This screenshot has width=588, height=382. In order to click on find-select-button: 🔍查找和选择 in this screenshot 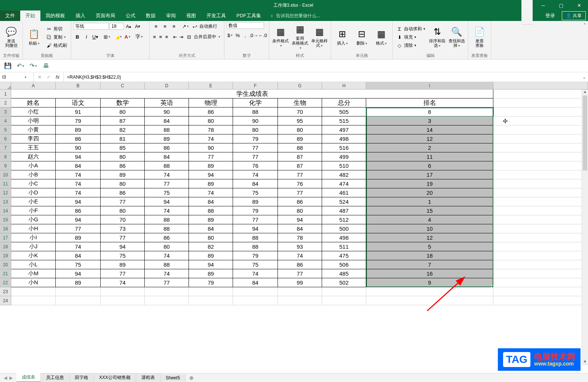, I will do `click(457, 37)`.